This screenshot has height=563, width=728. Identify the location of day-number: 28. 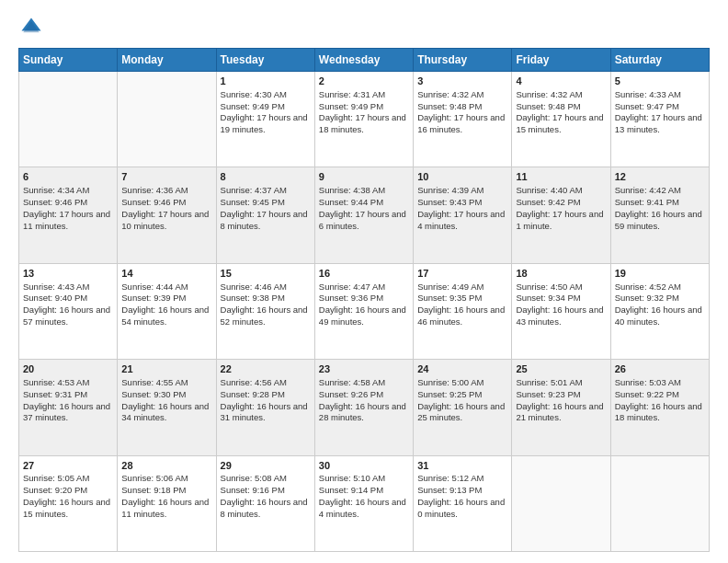
(166, 465).